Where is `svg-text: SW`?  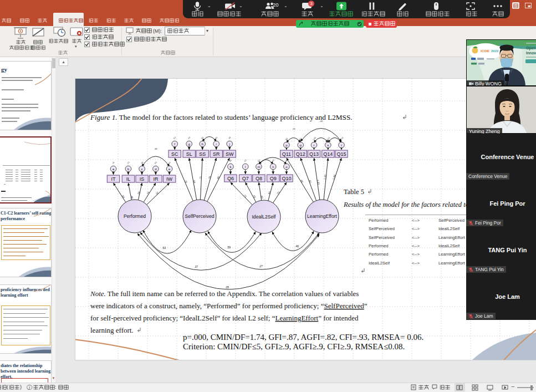 svg-text: SW is located at coordinates (229, 154).